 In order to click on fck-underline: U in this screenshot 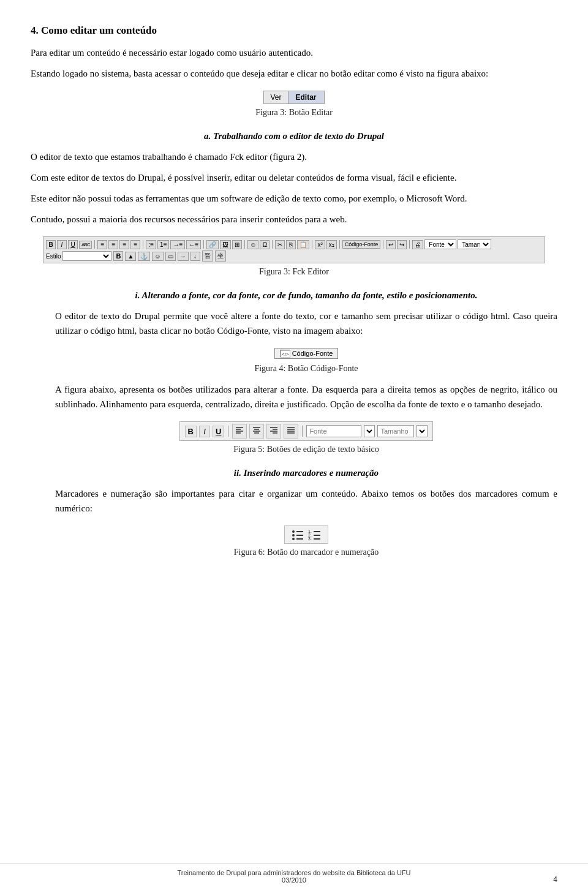, I will do `click(73, 245)`.